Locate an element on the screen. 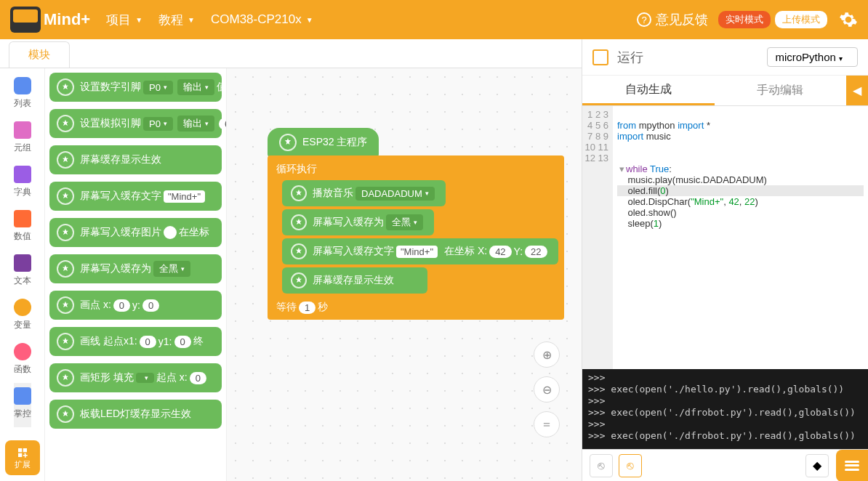  usb-icon-on: ⎋ is located at coordinates (630, 466).